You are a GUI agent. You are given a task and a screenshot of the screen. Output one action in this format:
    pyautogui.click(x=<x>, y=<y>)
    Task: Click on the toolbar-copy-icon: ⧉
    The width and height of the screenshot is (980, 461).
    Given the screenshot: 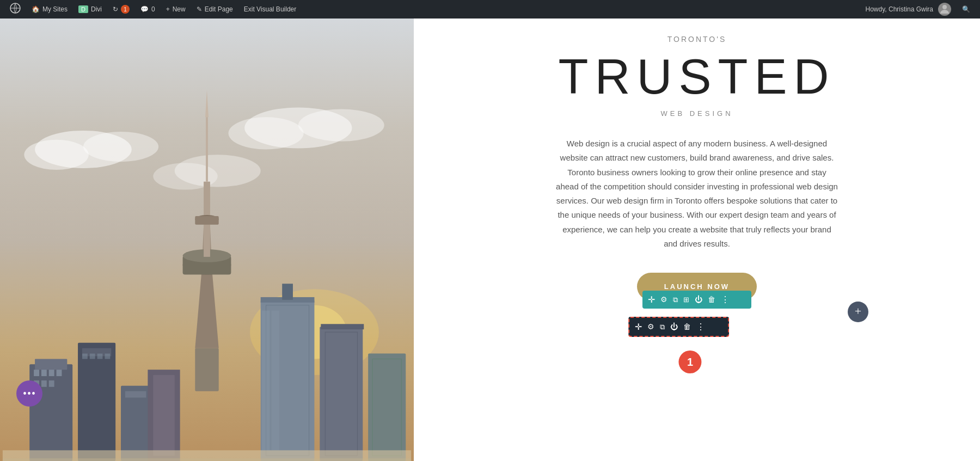 What is the action you would take?
    pyautogui.click(x=675, y=300)
    